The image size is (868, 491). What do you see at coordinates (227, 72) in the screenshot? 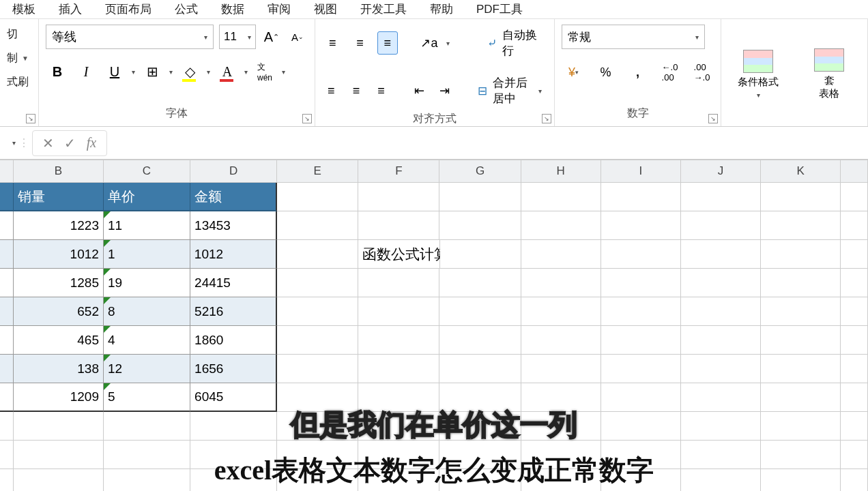
I see `font-color-button: A` at bounding box center [227, 72].